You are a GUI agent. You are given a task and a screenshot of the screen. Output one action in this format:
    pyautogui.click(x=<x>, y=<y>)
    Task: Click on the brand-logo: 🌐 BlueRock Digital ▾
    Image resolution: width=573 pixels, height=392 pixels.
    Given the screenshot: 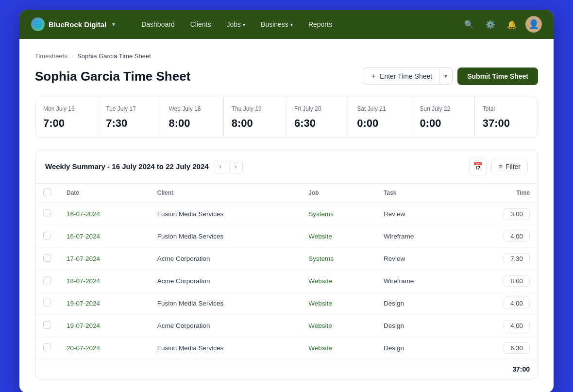 What is the action you would take?
    pyautogui.click(x=73, y=24)
    